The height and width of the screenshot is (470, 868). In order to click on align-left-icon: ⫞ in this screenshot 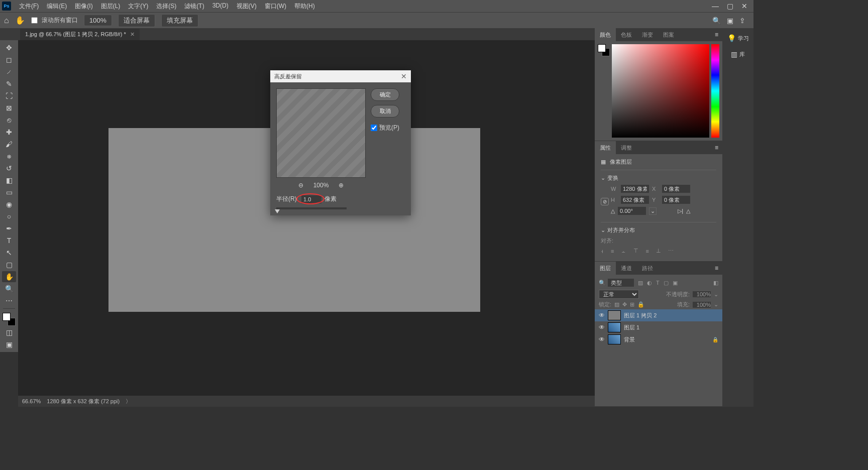, I will do `click(602, 251)`.